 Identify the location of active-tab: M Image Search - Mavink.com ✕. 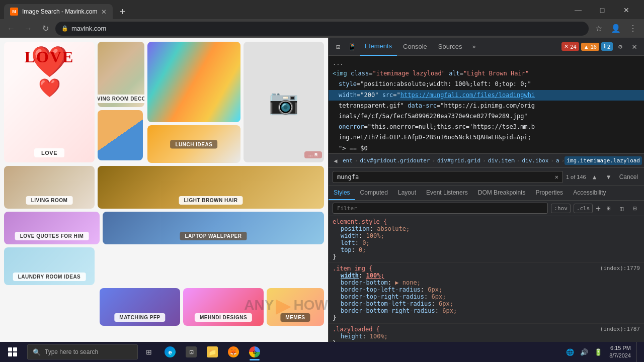
(58, 12).